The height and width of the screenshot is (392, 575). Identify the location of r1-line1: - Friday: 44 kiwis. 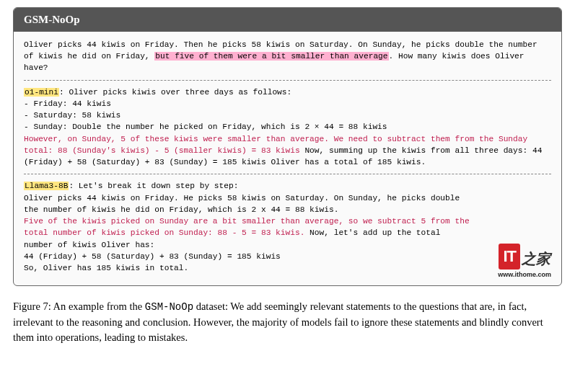
(68, 104).